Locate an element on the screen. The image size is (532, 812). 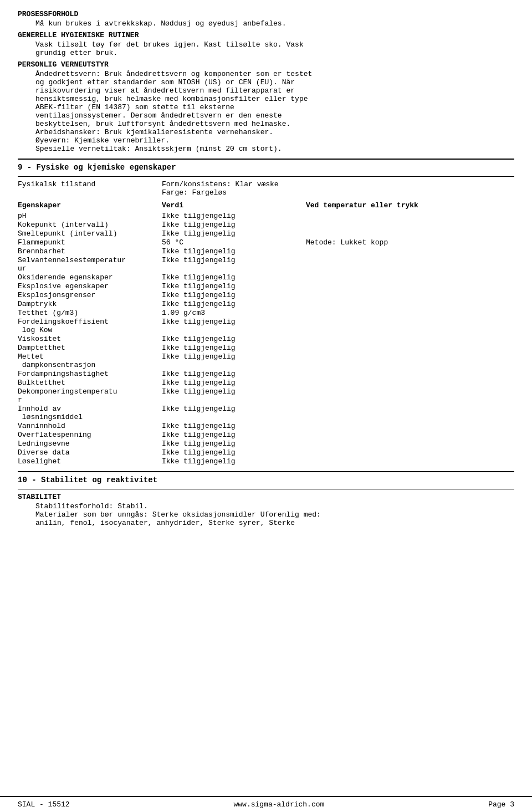
property-name: Overflatespenning is located at coordinates (90, 435).